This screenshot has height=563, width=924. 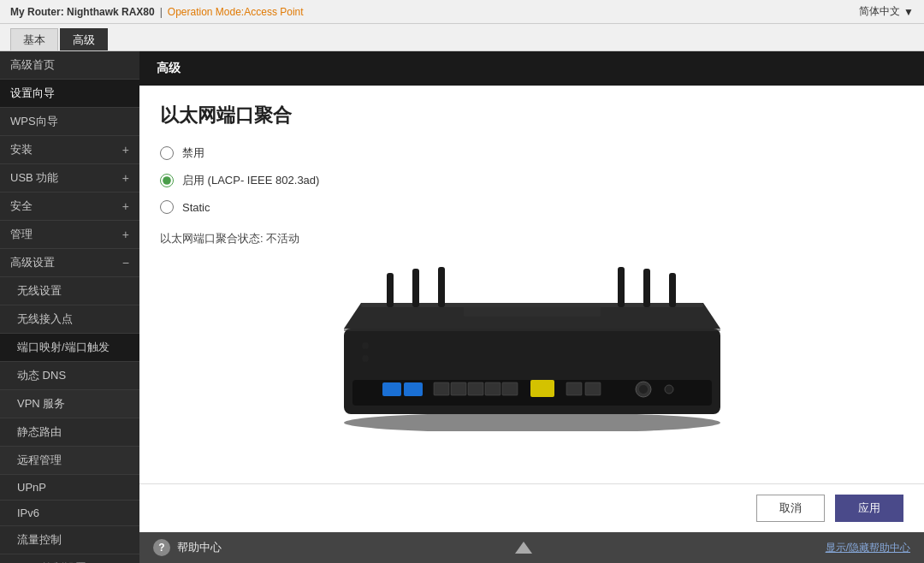 I want to click on sidebar-item-wps: WPS向导, so click(x=70, y=121).